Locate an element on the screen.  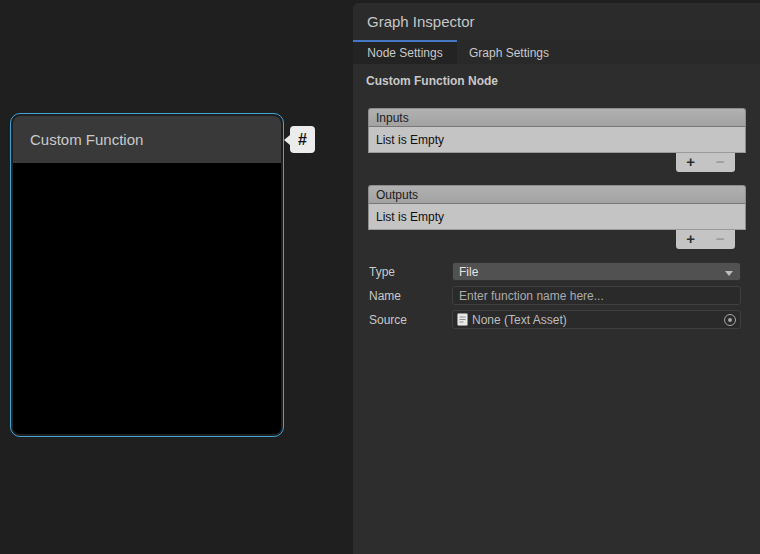
node-title: Custom Function is located at coordinates (86, 140).